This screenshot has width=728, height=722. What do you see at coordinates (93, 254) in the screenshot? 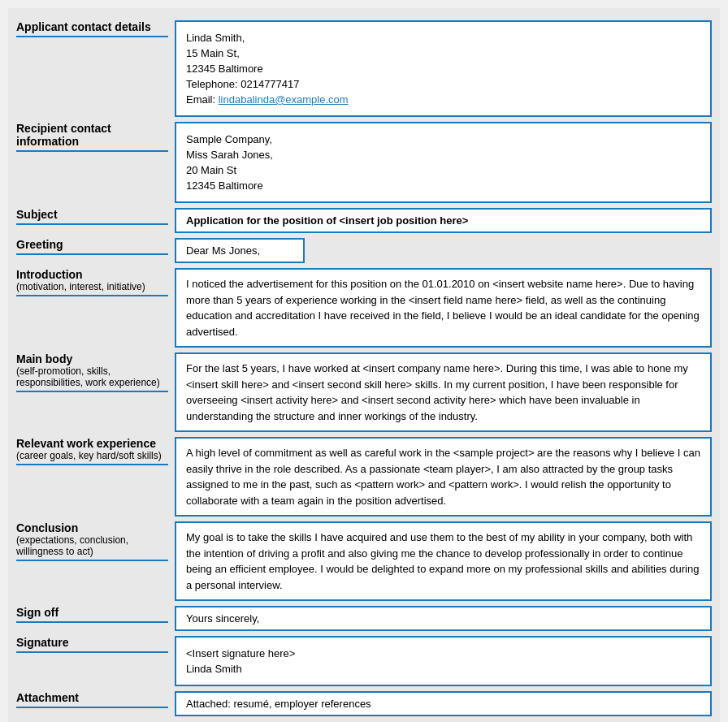
I see `greeting-underline` at bounding box center [93, 254].